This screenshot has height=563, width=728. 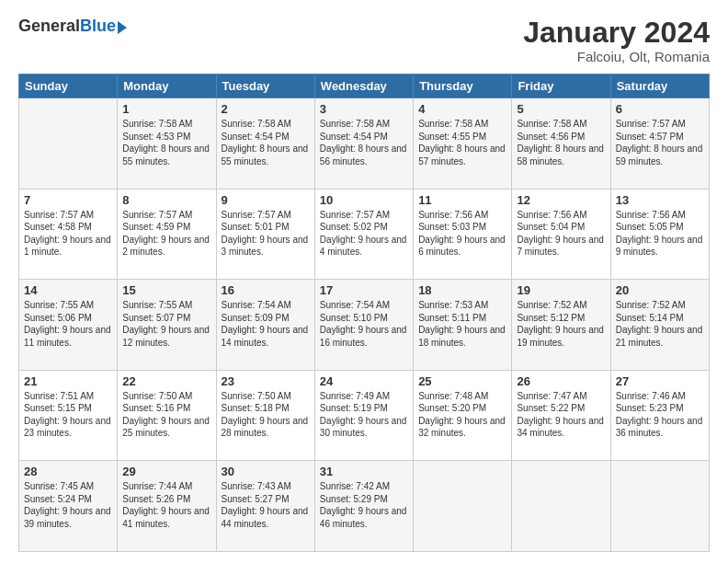 What do you see at coordinates (50, 26) in the screenshot?
I see `logo-general-text: General` at bounding box center [50, 26].